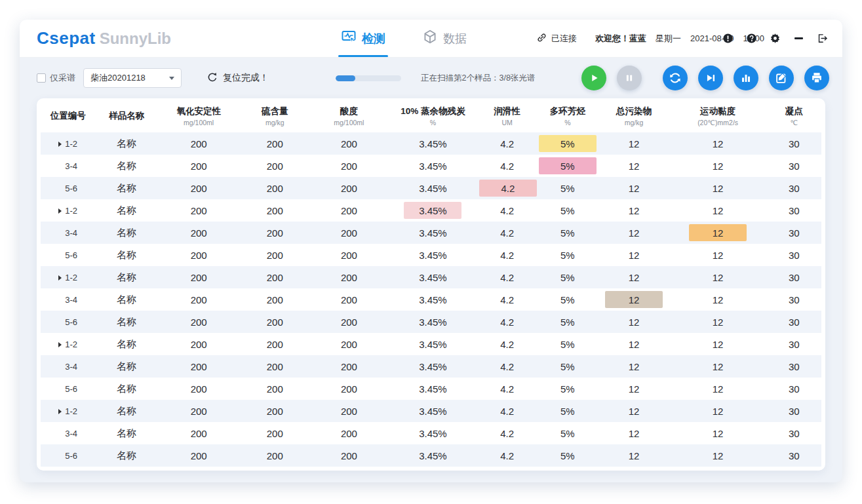 The image size is (862, 504). Describe the element at coordinates (728, 39) in the screenshot. I see `info-icon` at that location.